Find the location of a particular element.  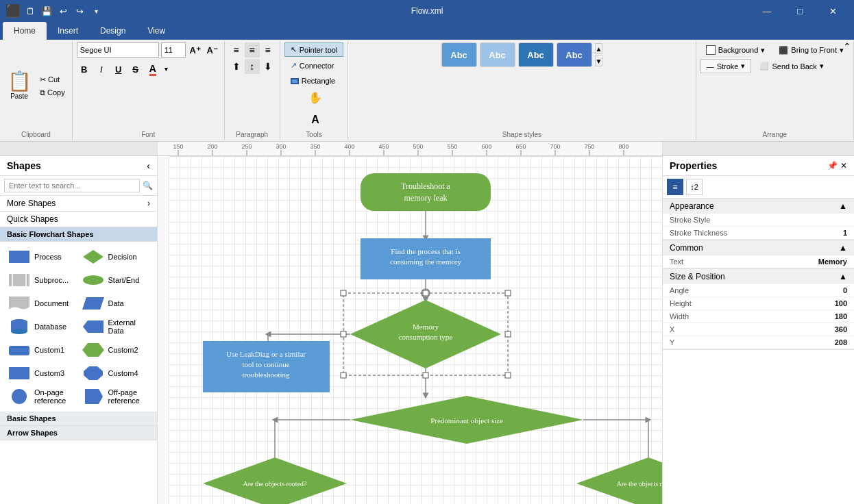

connector-tool-button: ↗ Connector is located at coordinates (314, 66).